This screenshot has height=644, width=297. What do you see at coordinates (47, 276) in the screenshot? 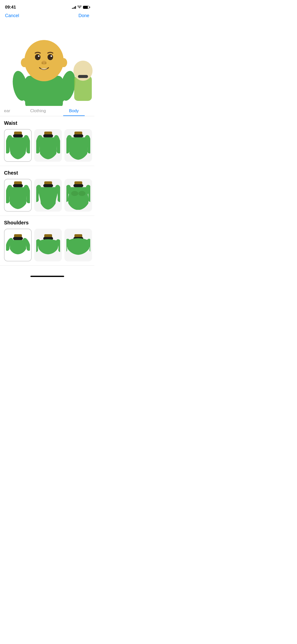
I see `home-indicator` at bounding box center [47, 276].